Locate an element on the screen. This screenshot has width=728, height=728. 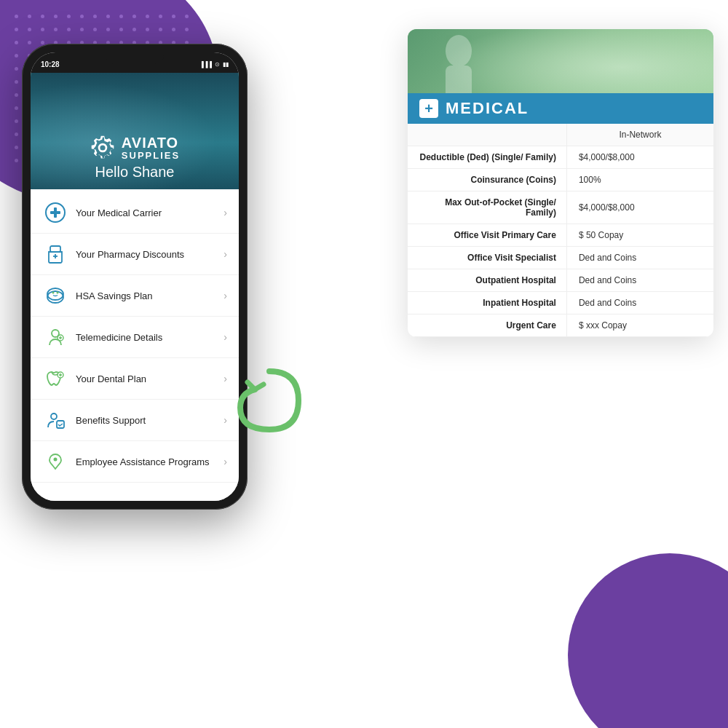
logo-text-block: AVIATO SUPPLIES is located at coordinates (151, 149).